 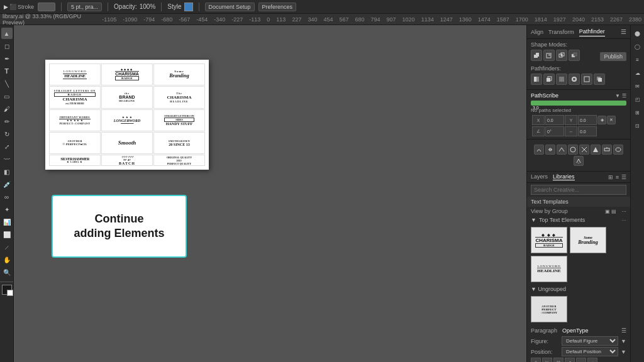 What do you see at coordinates (624, 352) in the screenshot?
I see `position-dropdown-arrow: ▼` at bounding box center [624, 352].